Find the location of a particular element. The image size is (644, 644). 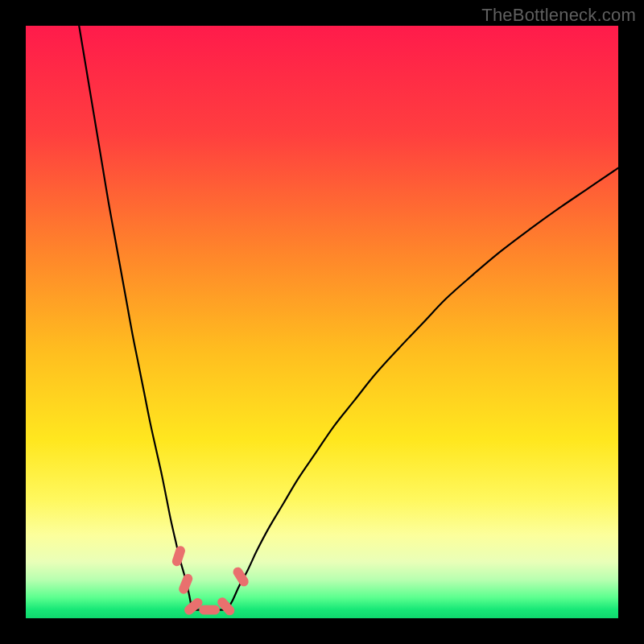

watermark-text: TheBottleneck.com is located at coordinates (559, 15).